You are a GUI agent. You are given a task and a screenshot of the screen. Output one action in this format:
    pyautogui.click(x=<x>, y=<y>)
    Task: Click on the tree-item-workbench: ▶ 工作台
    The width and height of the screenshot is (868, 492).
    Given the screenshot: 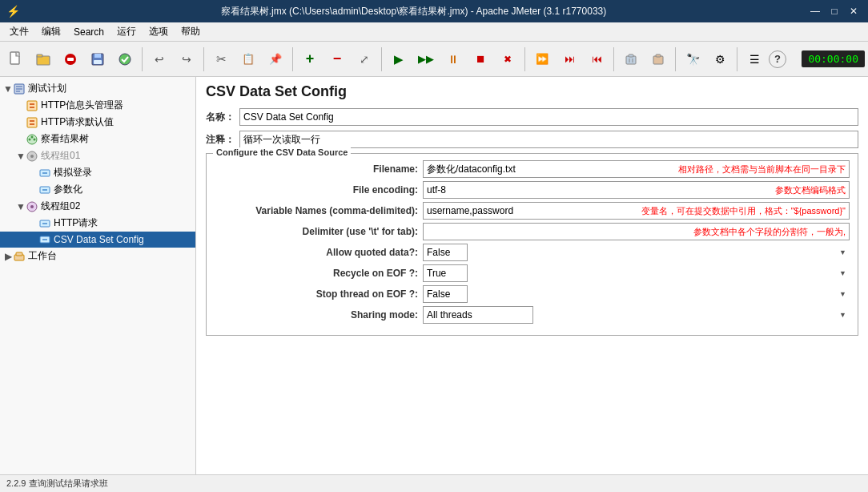 What is the action you would take?
    pyautogui.click(x=98, y=256)
    